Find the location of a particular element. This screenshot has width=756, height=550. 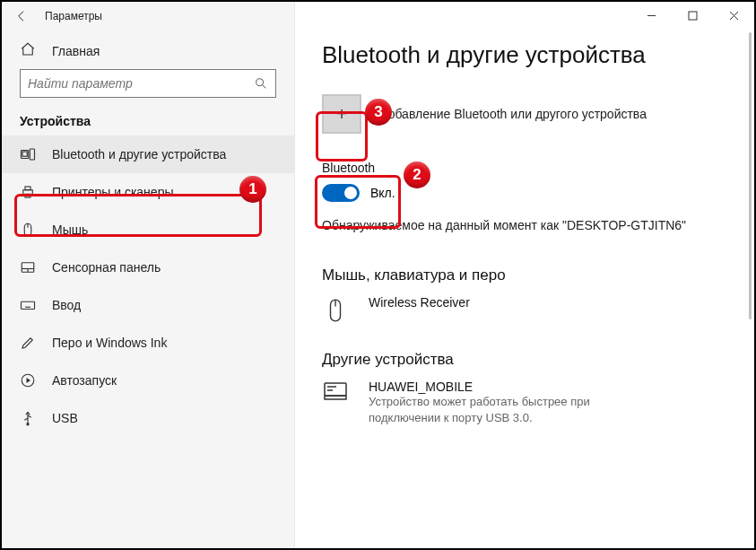

section-mouse-heading: Мышь, клавиатура и перо is located at coordinates (527, 275).